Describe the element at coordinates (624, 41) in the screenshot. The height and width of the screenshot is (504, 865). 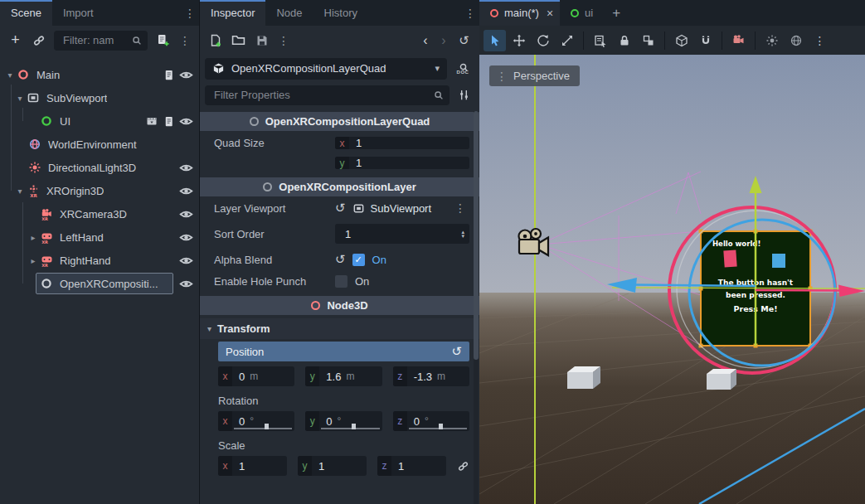
I see `lock-button` at that location.